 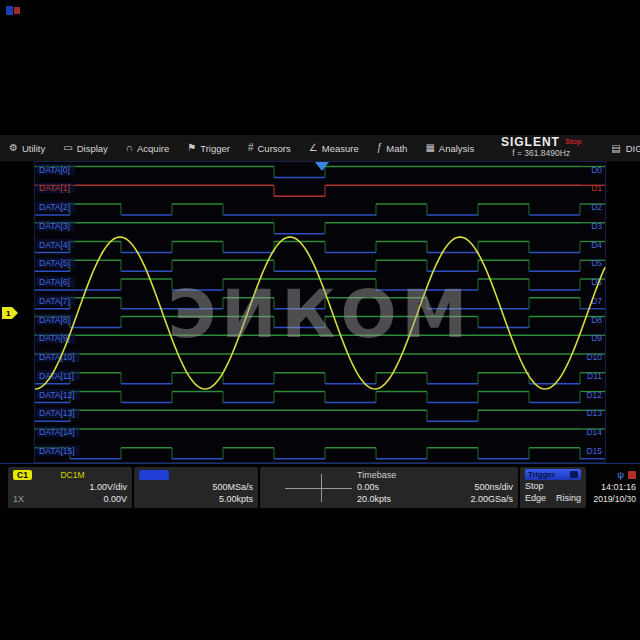 I want to click on network-icon, so click(x=632, y=475).